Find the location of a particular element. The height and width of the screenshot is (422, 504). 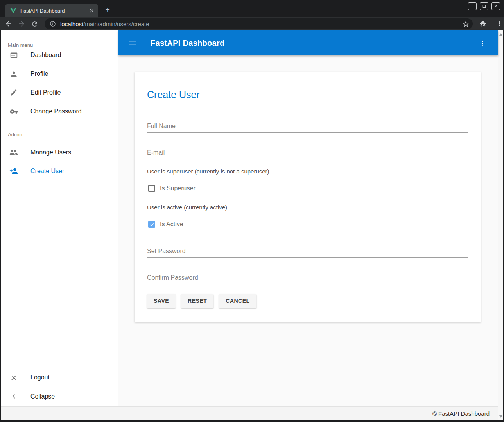

person-add-icon is located at coordinates (14, 171).